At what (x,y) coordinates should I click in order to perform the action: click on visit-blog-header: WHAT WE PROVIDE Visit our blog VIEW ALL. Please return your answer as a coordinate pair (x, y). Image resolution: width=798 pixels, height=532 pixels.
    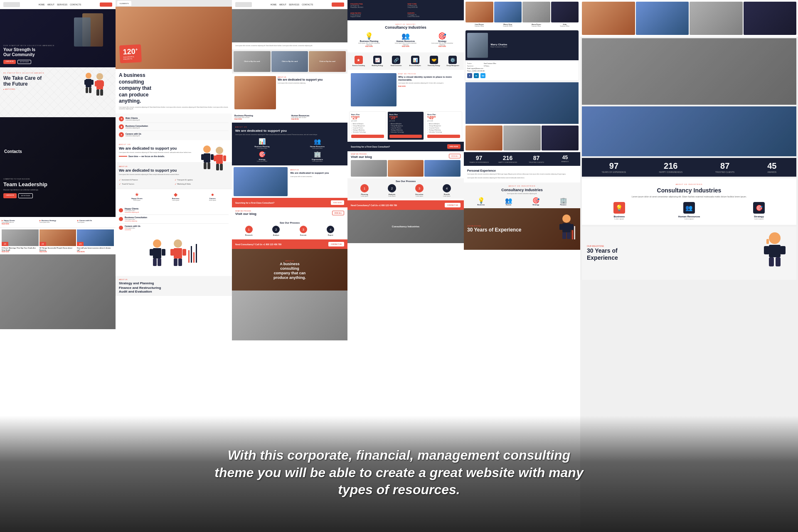
    Looking at the image, I should click on (406, 156).